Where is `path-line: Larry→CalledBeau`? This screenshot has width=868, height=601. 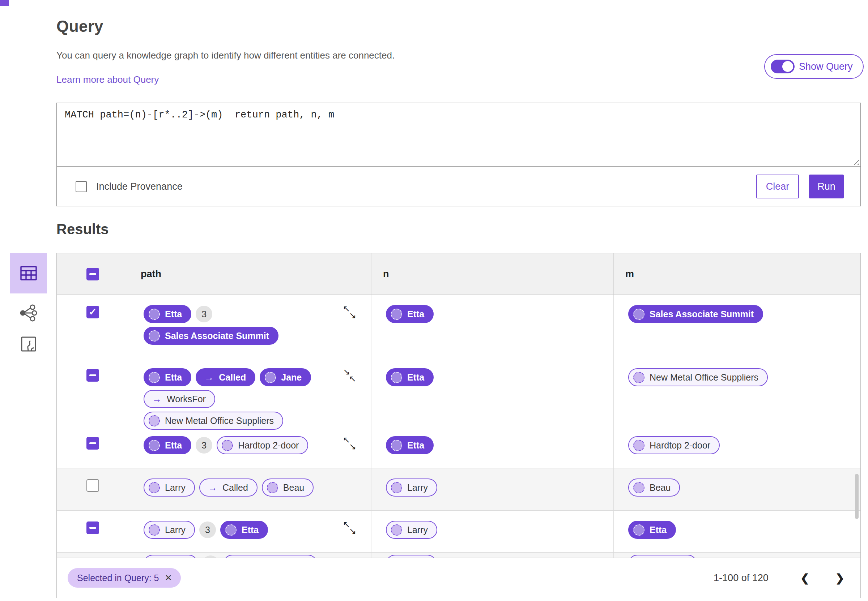 path-line: Larry→CalledBeau is located at coordinates (257, 488).